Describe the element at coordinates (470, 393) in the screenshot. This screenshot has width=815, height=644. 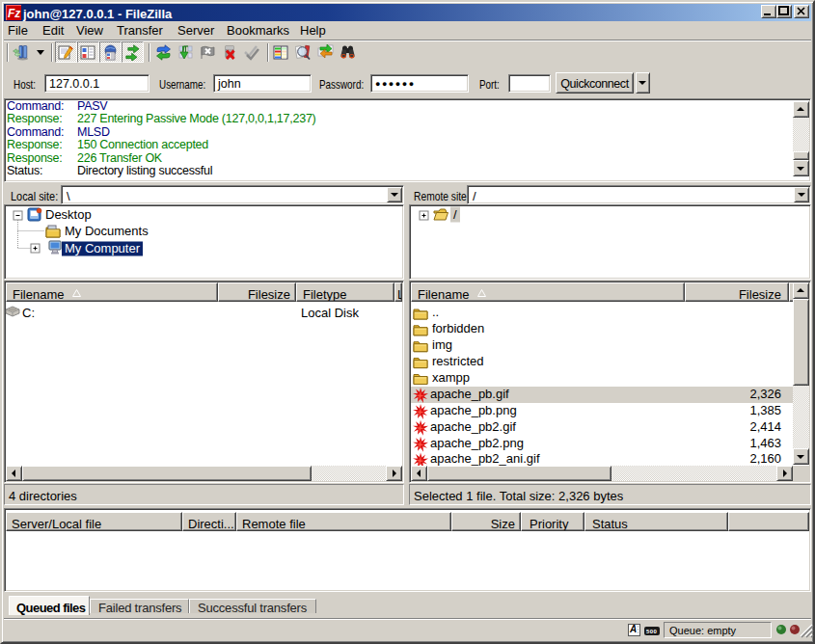
I see `svg-text: apache_pb.gif` at that location.